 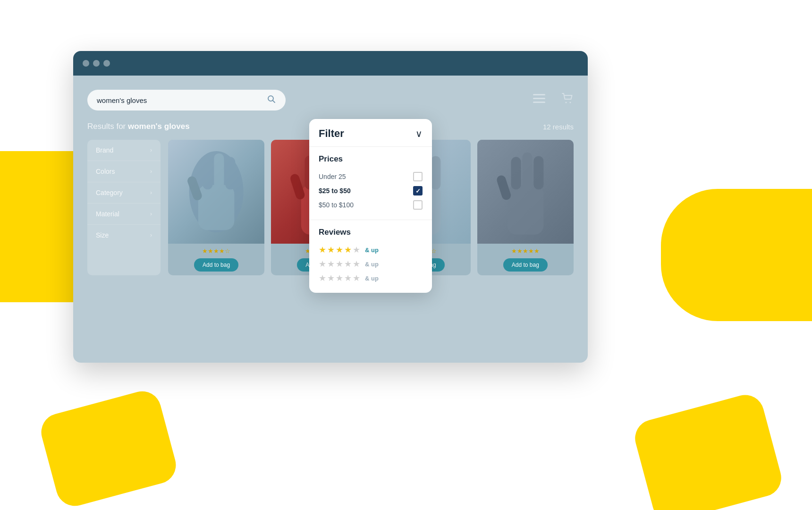 What do you see at coordinates (372, 279) in the screenshot?
I see `reviews-1star-label: & up` at bounding box center [372, 279].